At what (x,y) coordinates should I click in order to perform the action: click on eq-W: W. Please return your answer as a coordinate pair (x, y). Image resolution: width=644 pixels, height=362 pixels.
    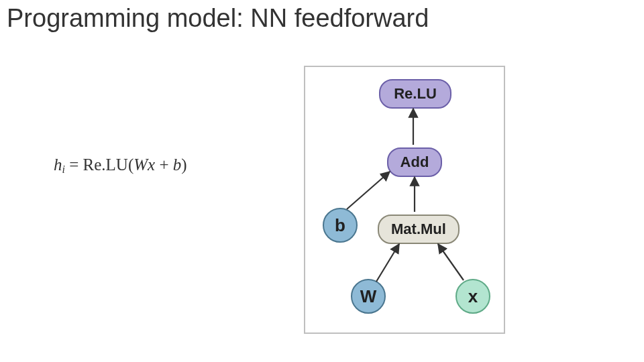
    Looking at the image, I should click on (141, 165).